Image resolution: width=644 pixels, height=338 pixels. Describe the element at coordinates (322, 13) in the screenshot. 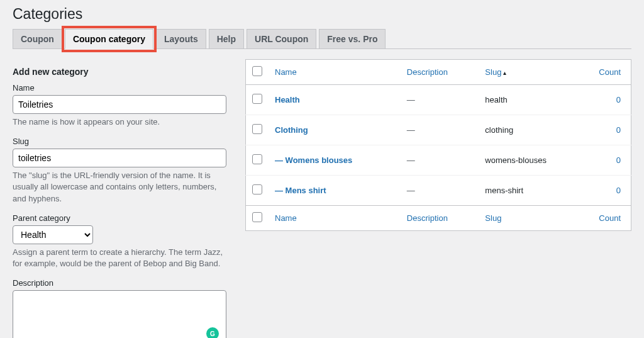

I see `page-title: Categories` at that location.